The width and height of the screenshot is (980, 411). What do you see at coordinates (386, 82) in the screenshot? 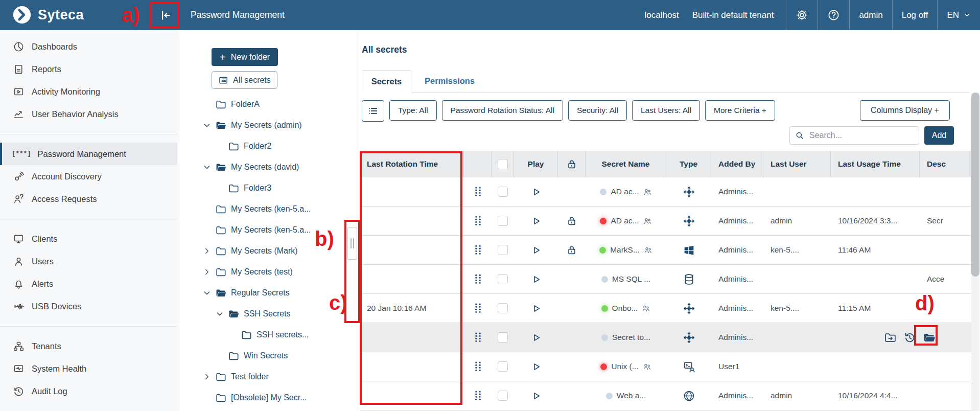
I see `tab-secrets: Secrets` at bounding box center [386, 82].